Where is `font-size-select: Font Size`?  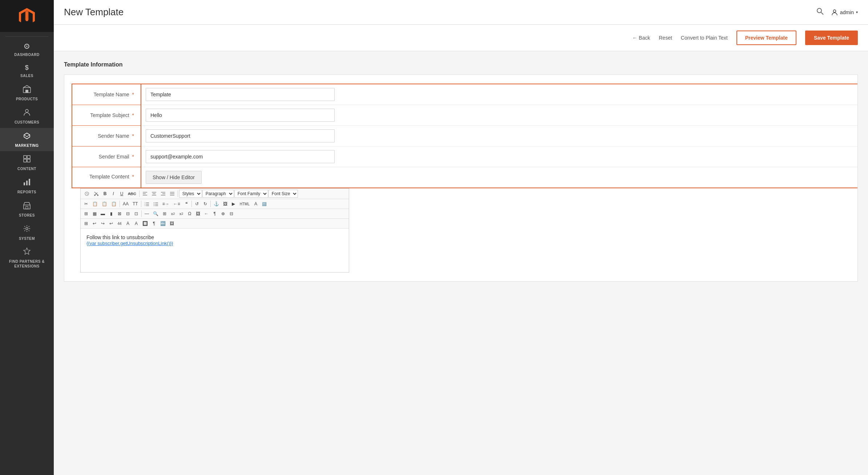 font-size-select: Font Size is located at coordinates (283, 194).